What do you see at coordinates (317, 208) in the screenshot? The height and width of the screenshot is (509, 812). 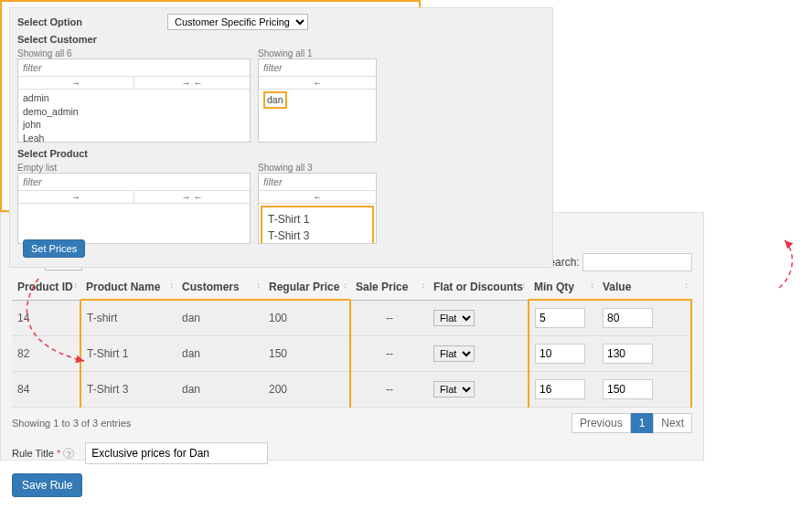 I see `products-selected-list: ← T-Shirt 1 T-Shirt 3 T-shirt` at bounding box center [317, 208].